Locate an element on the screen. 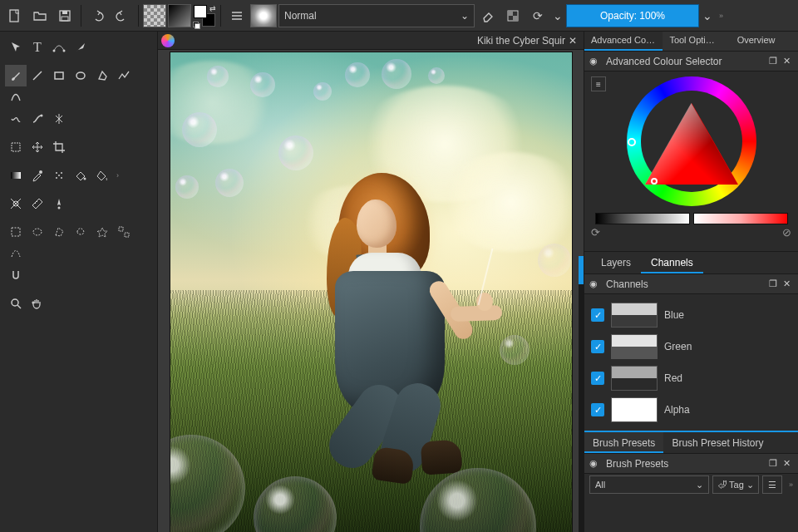 The width and height of the screenshot is (798, 532). smart-fill-tool is located at coordinates (81, 175).